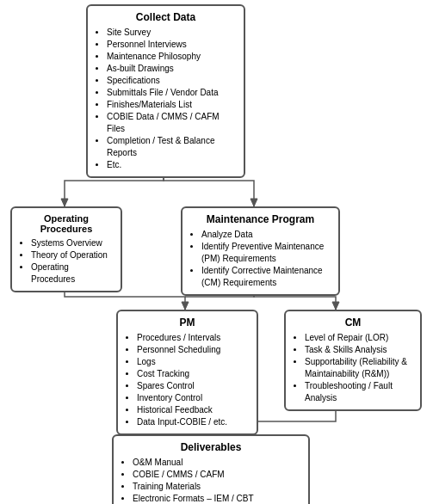  Describe the element at coordinates (193, 398) in the screenshot. I see `list-item: Inventory Control` at that location.